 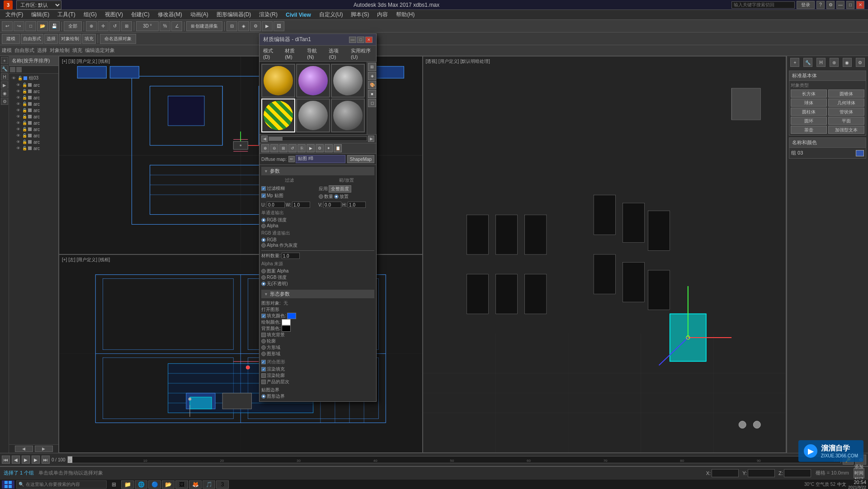 I want to click on menu-create: 创建(C), so click(x=140, y=14).